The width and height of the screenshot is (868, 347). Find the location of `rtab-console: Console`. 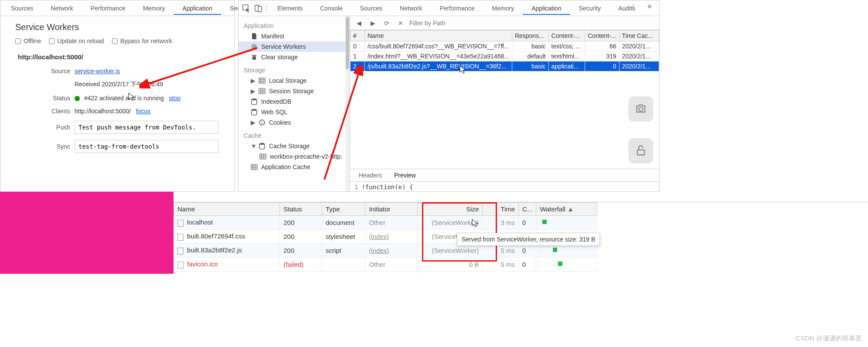

rtab-console: Console is located at coordinates (331, 8).